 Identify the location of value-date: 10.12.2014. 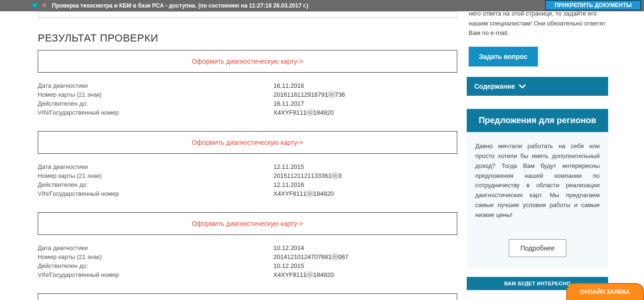
(289, 248).